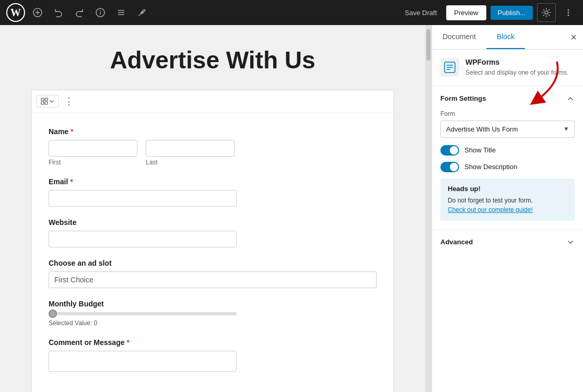 The width and height of the screenshot is (583, 392). What do you see at coordinates (213, 60) in the screenshot?
I see `page-title: Advertise With Us` at bounding box center [213, 60].